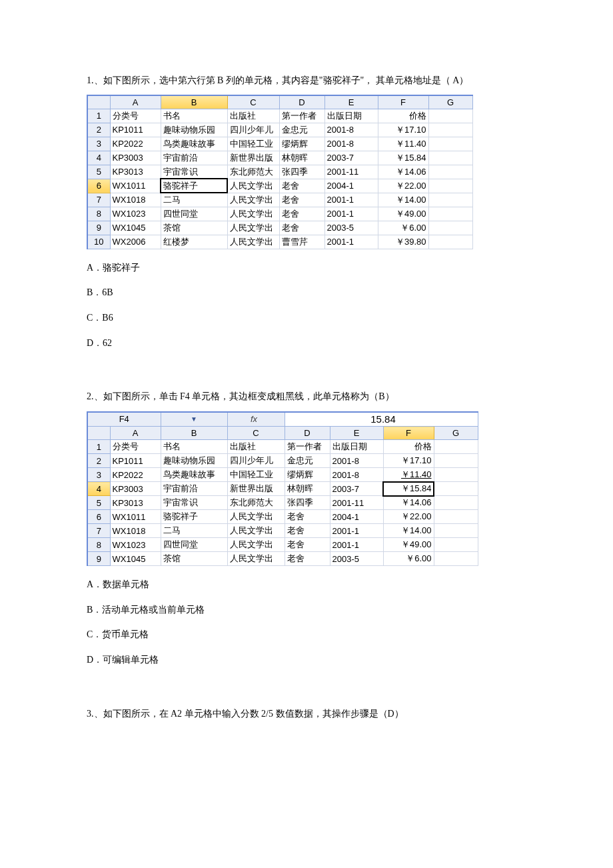 This screenshot has height=868, width=613. What do you see at coordinates (408, 517) in the screenshot?
I see `cell: ￥22.00` at bounding box center [408, 517].